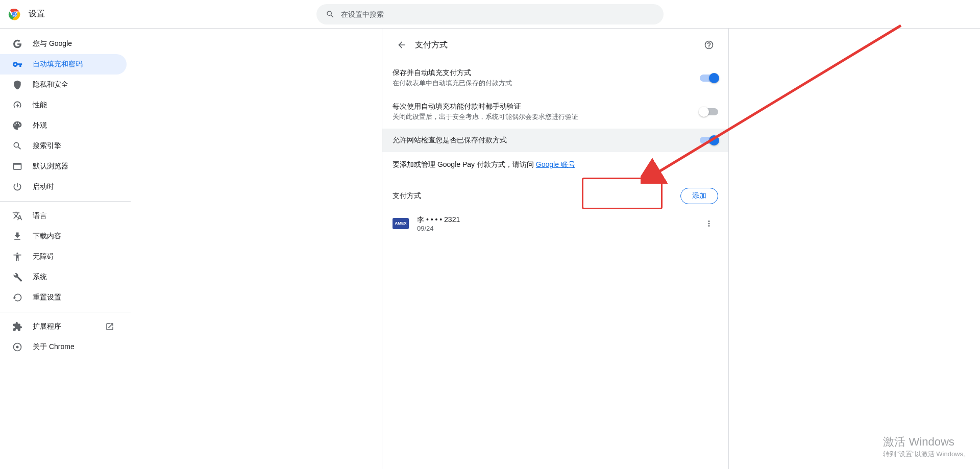  What do you see at coordinates (63, 257) in the screenshot?
I see `sidebar-item-accessibility: 无障碍` at bounding box center [63, 257].